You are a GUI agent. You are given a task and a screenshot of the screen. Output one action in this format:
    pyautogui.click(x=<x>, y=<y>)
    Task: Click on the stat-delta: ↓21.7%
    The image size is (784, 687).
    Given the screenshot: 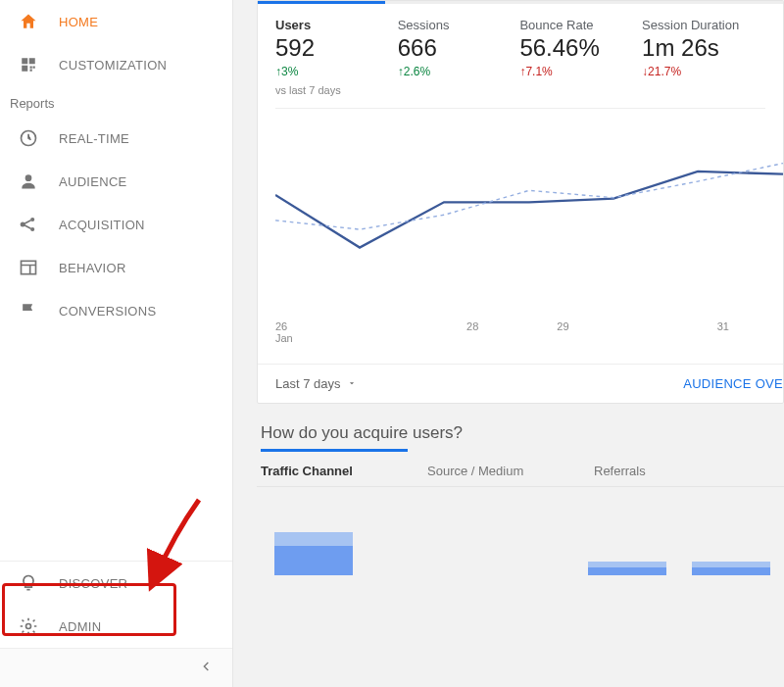 What is the action you would take?
    pyautogui.click(x=712, y=72)
    